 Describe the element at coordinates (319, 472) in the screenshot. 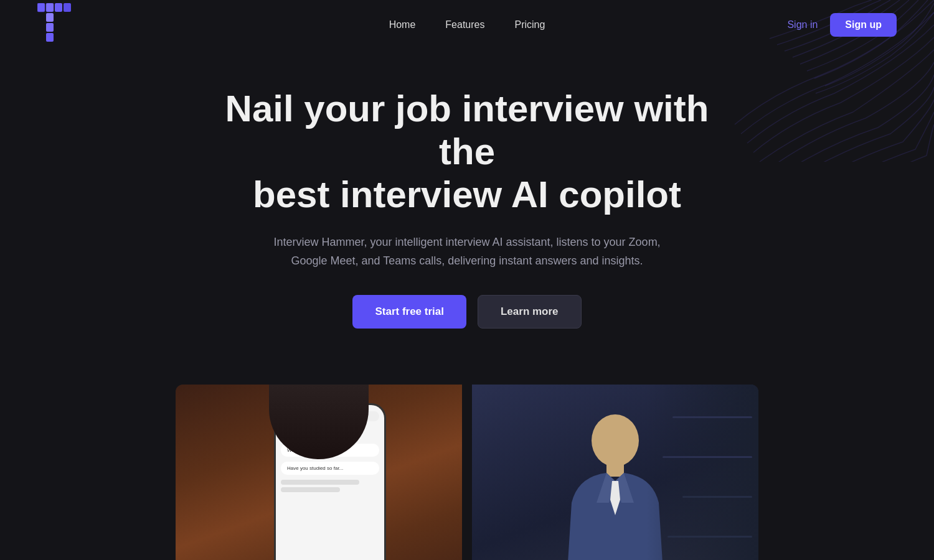

I see `preview-left-panel: ⟳ Loading... Who are you? Have you studi…` at that location.